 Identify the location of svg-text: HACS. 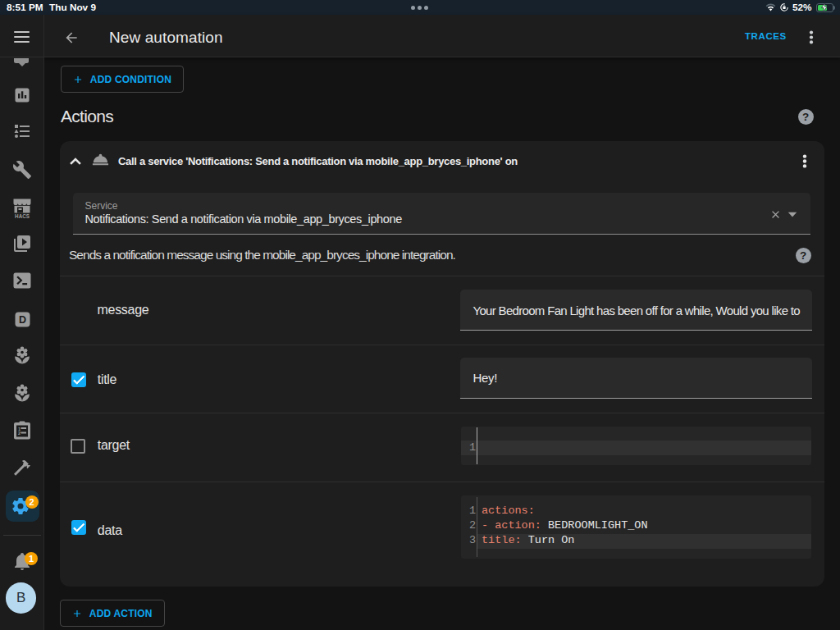
(22, 217).